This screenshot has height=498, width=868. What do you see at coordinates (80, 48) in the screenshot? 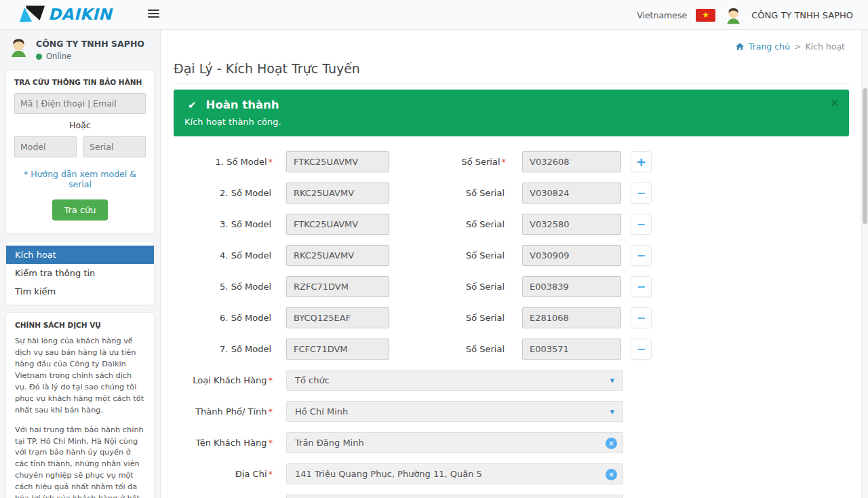
I see `sidebar-user-panel: CÔNG TY TNHH SAPHO Online` at bounding box center [80, 48].